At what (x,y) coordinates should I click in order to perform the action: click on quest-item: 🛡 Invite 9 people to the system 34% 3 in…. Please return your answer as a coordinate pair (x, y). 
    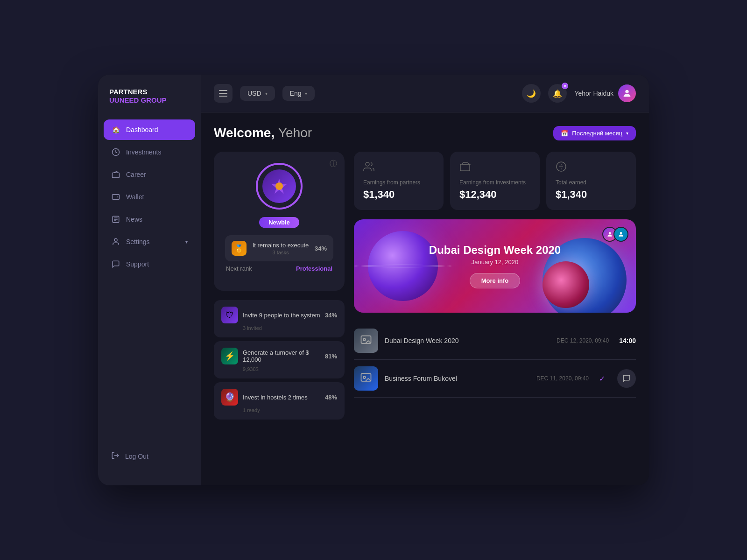
    Looking at the image, I should click on (279, 319).